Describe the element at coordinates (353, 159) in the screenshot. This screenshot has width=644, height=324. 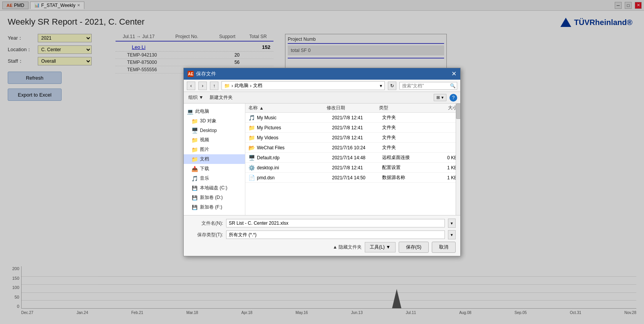
I see `dialog-file-list: 名称 ▲ 修改日期 类型 大小 🎵 My Music 2021/7/8 12:4…` at that location.